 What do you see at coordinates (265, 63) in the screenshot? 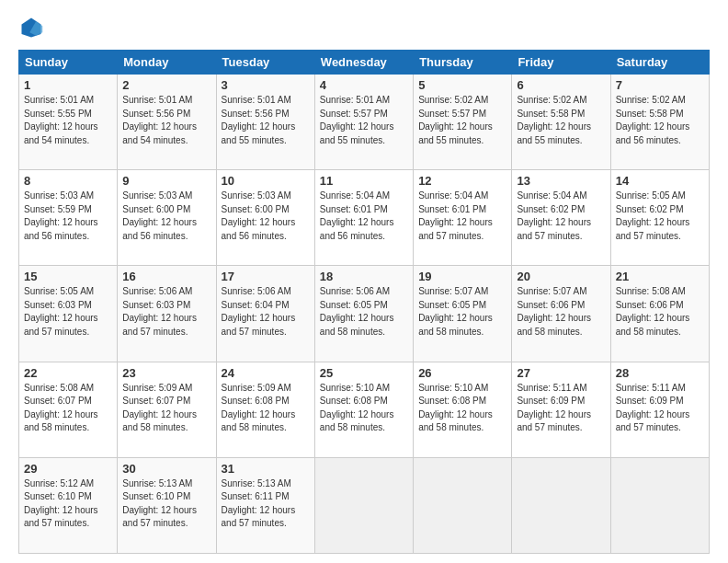
I see `day-header-tuesday: Tuesday` at bounding box center [265, 63].